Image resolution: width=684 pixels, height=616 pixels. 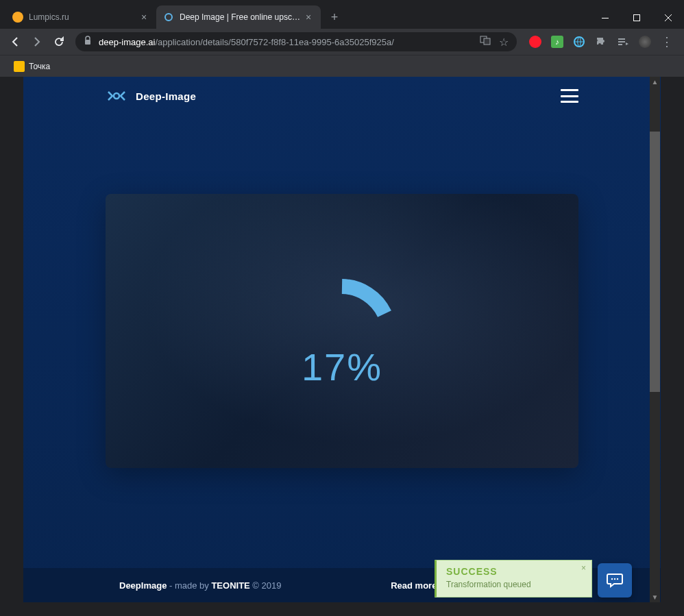 What do you see at coordinates (615, 580) in the screenshot?
I see `chat-button` at bounding box center [615, 580].